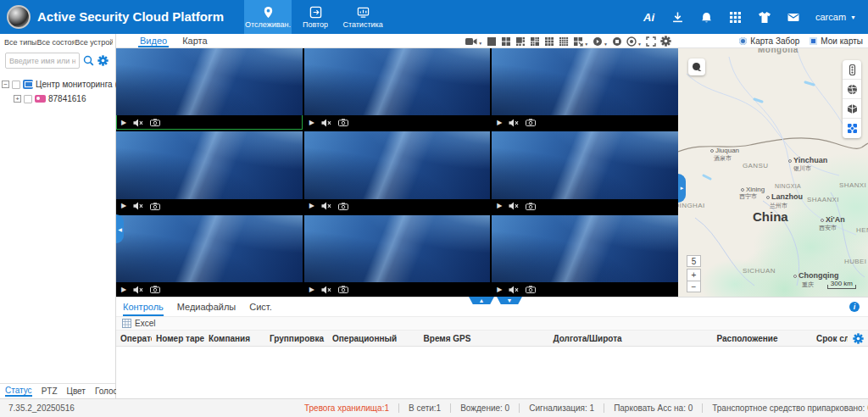 The image size is (868, 417). Describe the element at coordinates (854, 307) in the screenshot. I see `info-icon: i` at that location.